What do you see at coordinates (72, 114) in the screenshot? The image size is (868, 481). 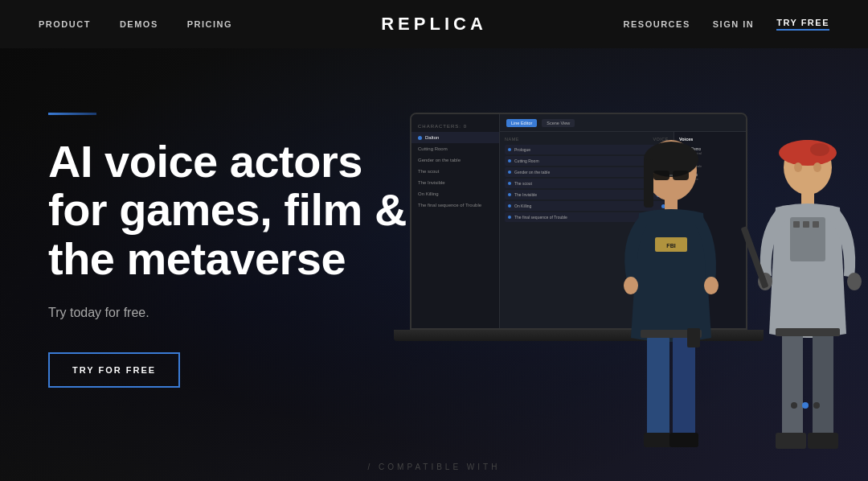 I see `accent-line` at bounding box center [72, 114].